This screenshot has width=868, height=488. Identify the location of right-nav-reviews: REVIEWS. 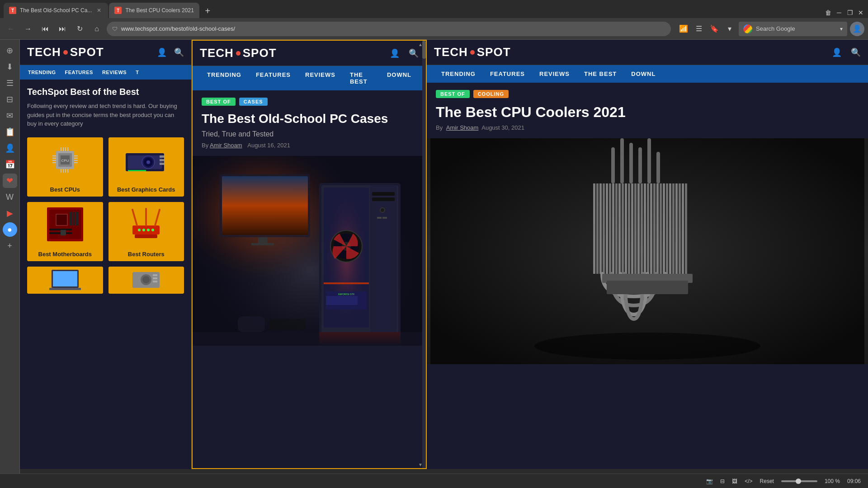
(554, 74).